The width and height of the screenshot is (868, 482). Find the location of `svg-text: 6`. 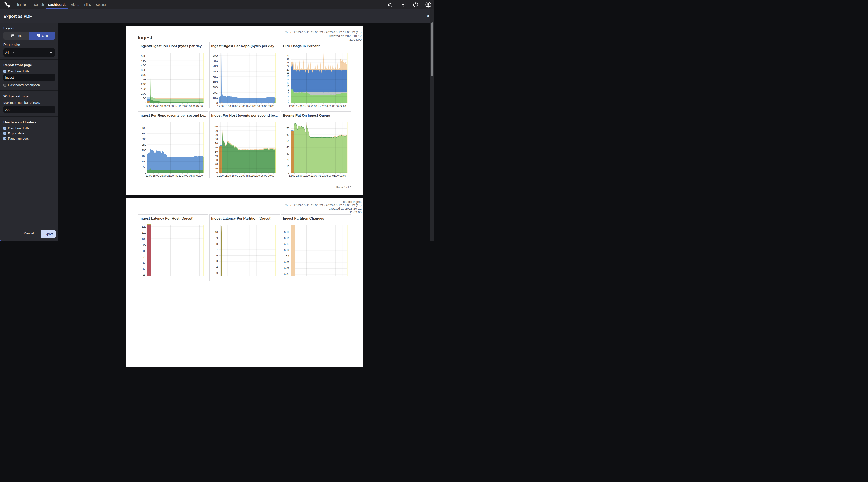

svg-text: 6 is located at coordinates (289, 93).